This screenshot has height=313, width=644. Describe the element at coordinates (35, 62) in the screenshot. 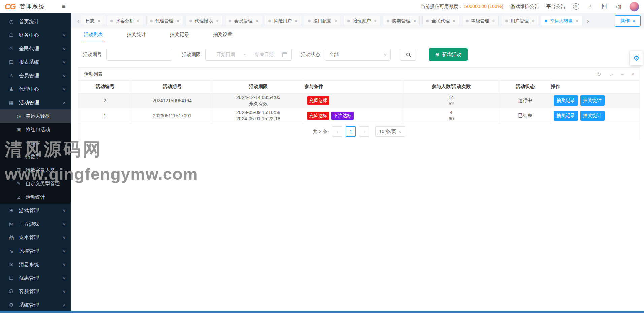

I see `sidebar-item-report-system: ▤报表系统∨` at that location.